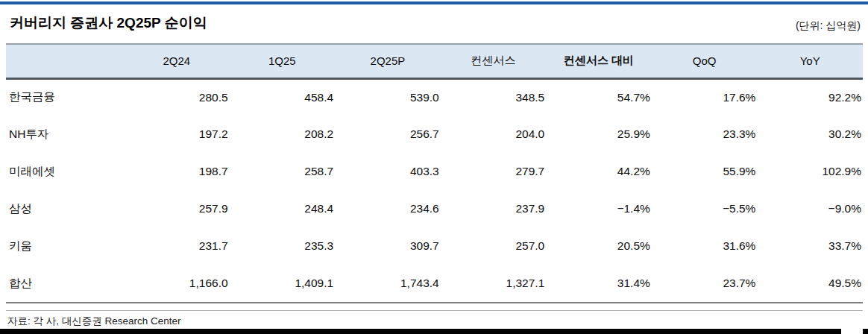  I want to click on value-cell: 1,327.1, so click(494, 283).